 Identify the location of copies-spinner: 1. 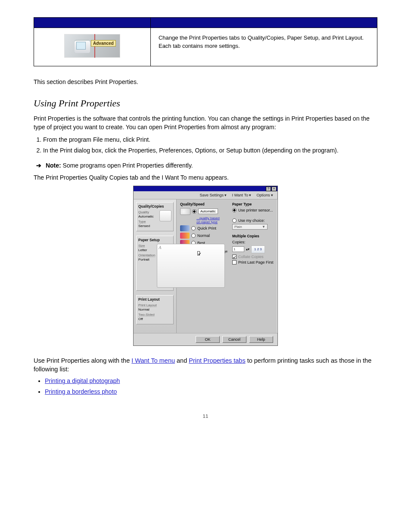
(238, 249).